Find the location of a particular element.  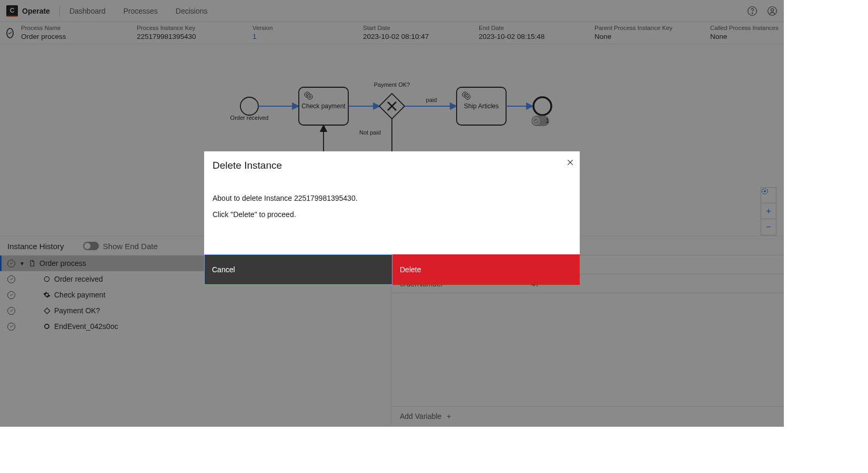

delete-instance-modal: Delete Instance About to delete Instance… is located at coordinates (392, 218).